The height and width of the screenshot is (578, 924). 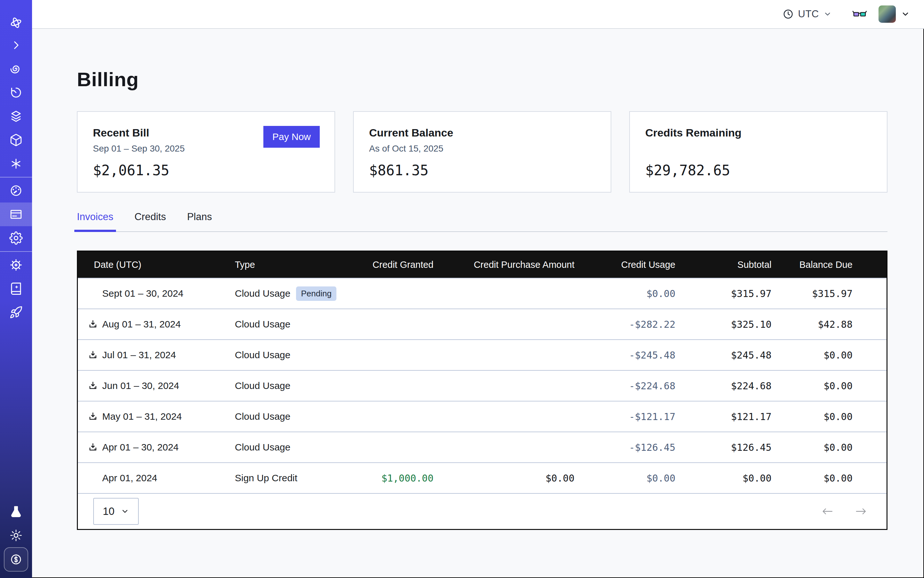 What do you see at coordinates (16, 164) in the screenshot?
I see `asterisk-icon` at bounding box center [16, 164].